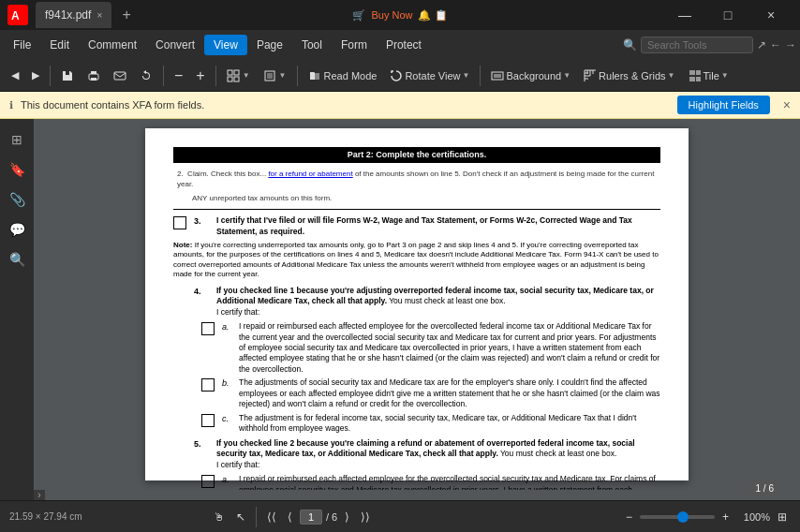 This screenshot has width=800, height=532. What do you see at coordinates (73, 15) in the screenshot?
I see `pdf-tab: f941x.pdf ×` at bounding box center [73, 15].